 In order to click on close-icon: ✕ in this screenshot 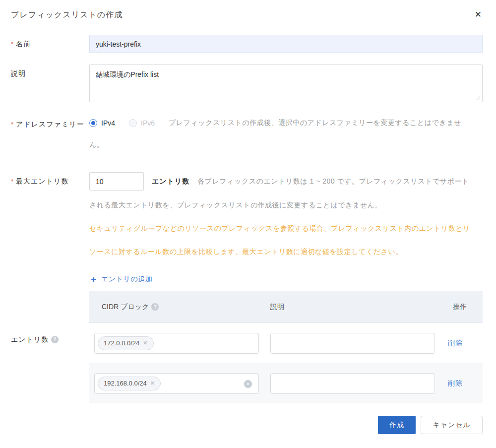, I will do `click(478, 15)`.